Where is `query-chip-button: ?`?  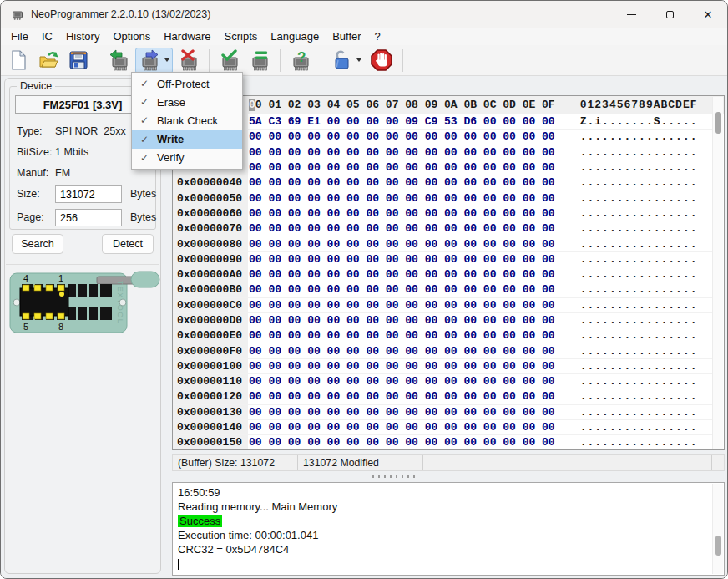
query-chip-button: ? is located at coordinates (301, 60).